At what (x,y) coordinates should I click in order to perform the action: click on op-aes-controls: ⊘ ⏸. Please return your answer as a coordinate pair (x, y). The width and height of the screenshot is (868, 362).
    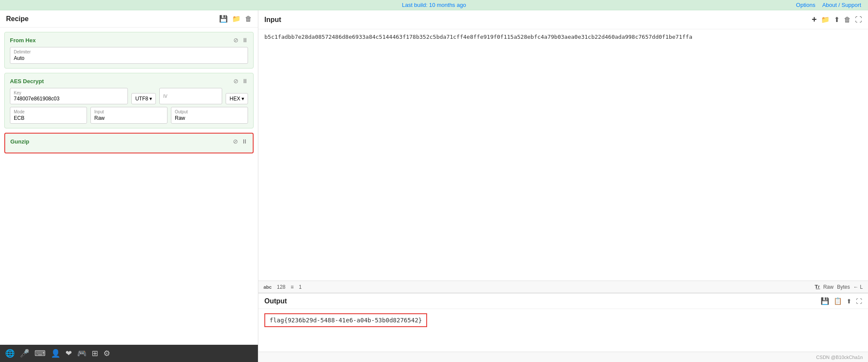
    Looking at the image, I should click on (241, 81).